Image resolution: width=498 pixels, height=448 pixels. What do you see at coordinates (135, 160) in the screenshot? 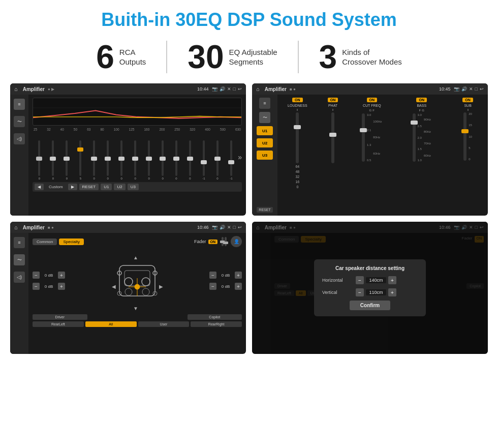
I see `eq-slider-7: 0` at bounding box center [135, 160].